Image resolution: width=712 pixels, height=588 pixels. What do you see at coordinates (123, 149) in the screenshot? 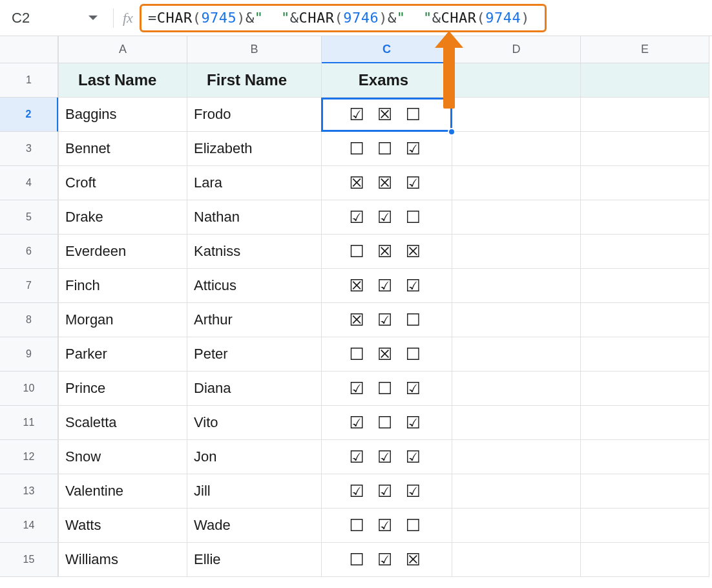
I see `cell-a3: Bennet` at bounding box center [123, 149].